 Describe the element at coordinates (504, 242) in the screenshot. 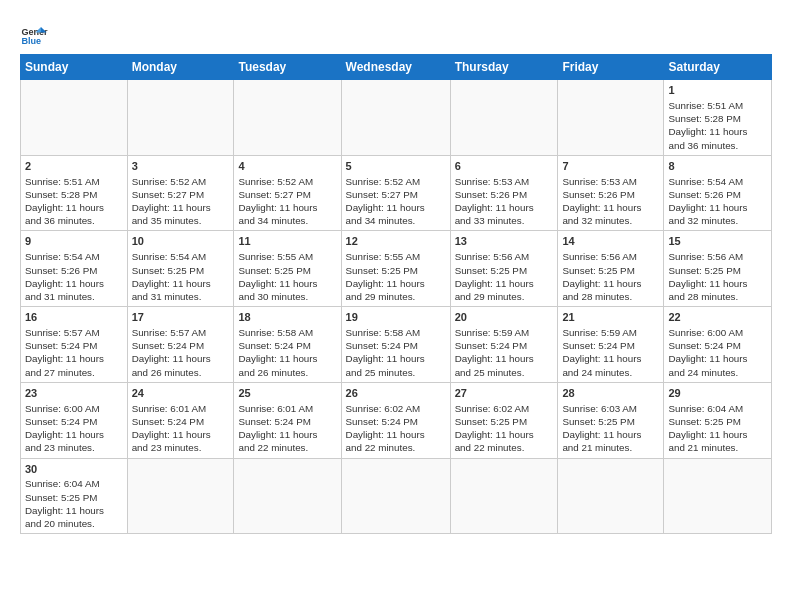

I see `cell-date-number: 13` at that location.